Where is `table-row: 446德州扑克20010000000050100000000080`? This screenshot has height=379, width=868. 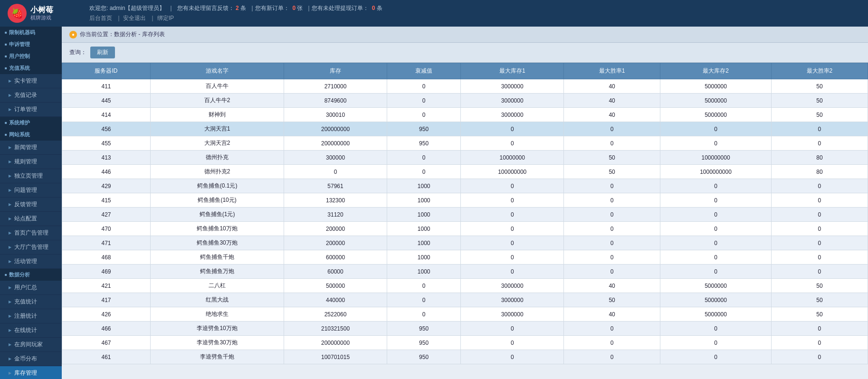
table-row: 446德州扑克20010000000050100000000080 is located at coordinates (465, 172).